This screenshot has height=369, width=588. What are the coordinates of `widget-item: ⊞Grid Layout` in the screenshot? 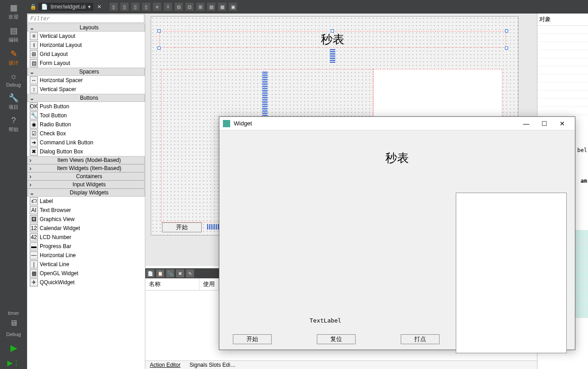 It's located at (86, 54).